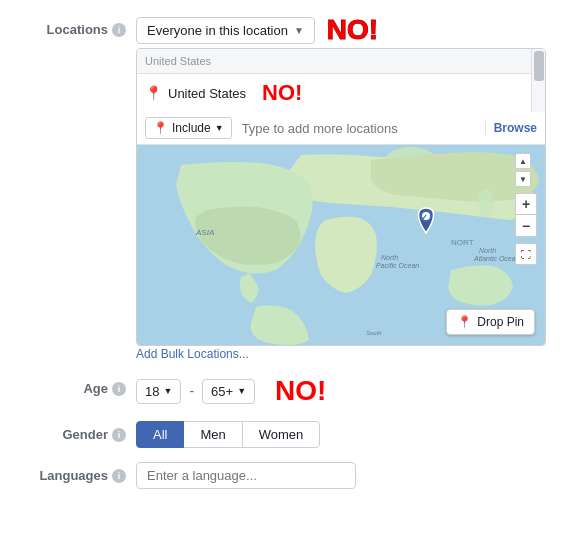 This screenshot has height=551, width=562. I want to click on location-item-text: United States, so click(207, 94).